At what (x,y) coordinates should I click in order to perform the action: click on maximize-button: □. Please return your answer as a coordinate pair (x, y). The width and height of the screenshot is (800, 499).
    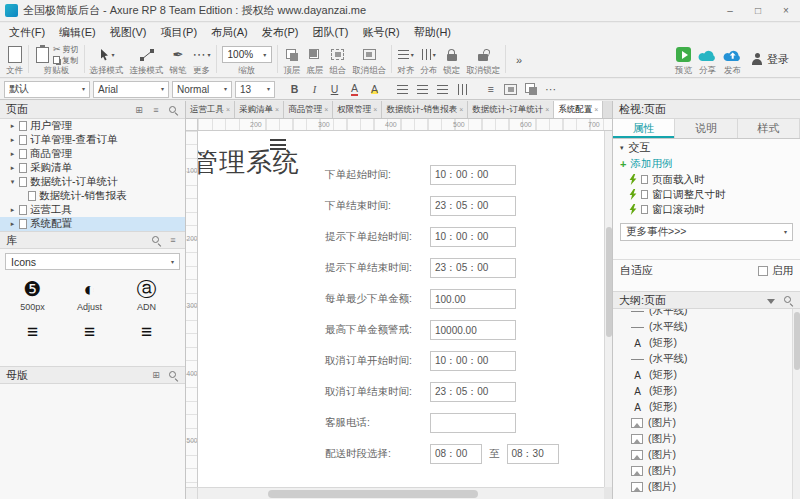
    Looking at the image, I should click on (758, 10).